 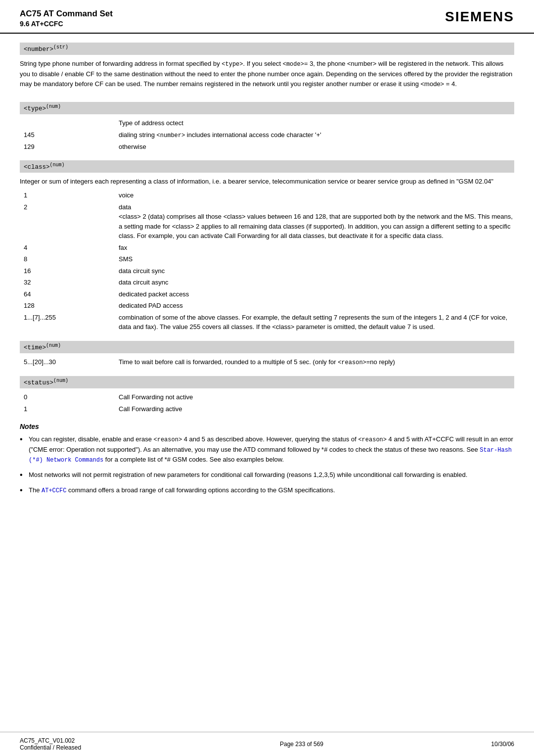 I want to click on header-logo: SIEMENS, so click(x=480, y=17).